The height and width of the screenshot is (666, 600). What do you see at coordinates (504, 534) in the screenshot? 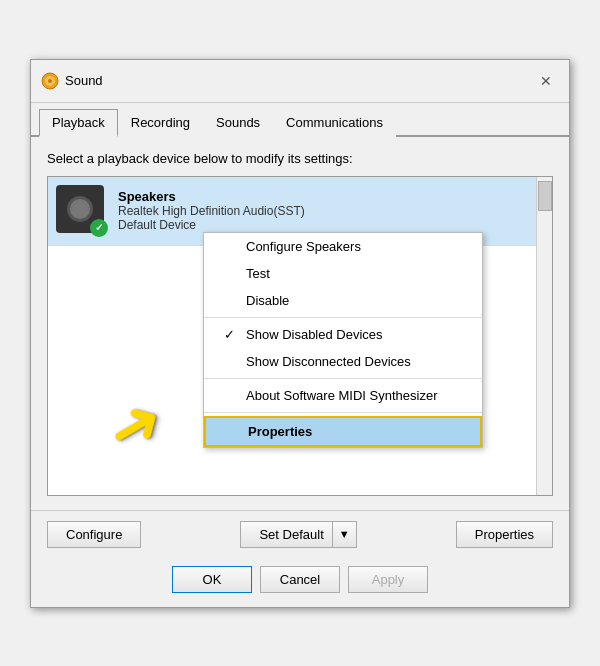
I see `properties-button: Properties` at bounding box center [504, 534].